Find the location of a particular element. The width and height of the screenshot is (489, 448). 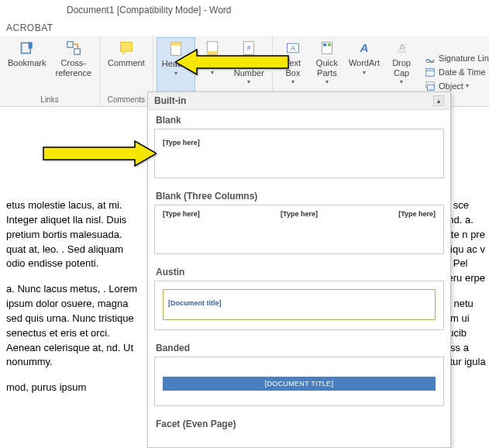

bookmark-button: Bookmark is located at coordinates (27, 65).